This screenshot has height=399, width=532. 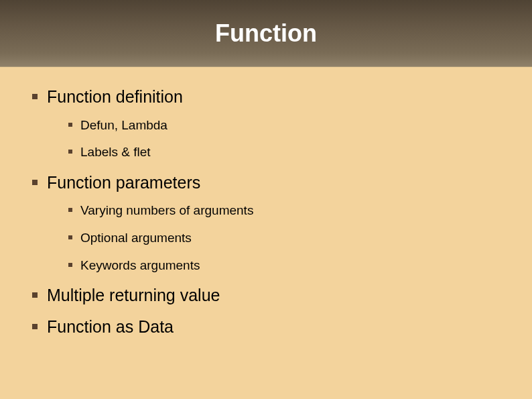 What do you see at coordinates (266, 327) in the screenshot?
I see `list-item: Function as Data` at bounding box center [266, 327].